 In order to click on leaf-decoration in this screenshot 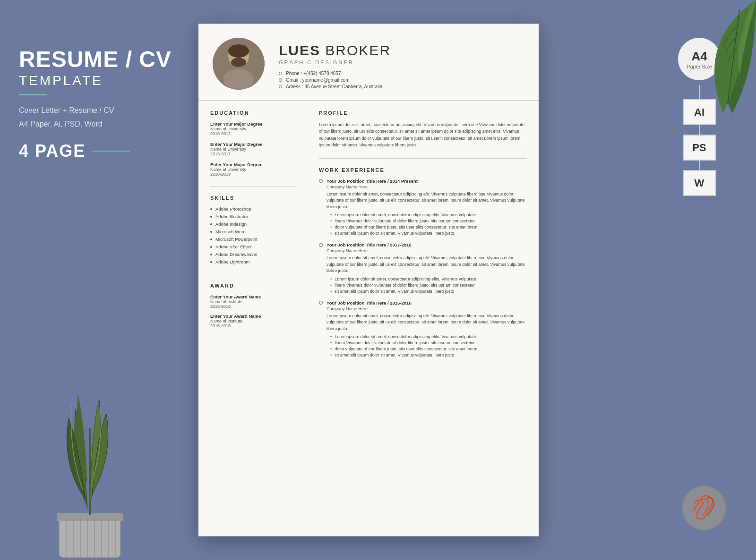, I will do `click(704, 57)`.